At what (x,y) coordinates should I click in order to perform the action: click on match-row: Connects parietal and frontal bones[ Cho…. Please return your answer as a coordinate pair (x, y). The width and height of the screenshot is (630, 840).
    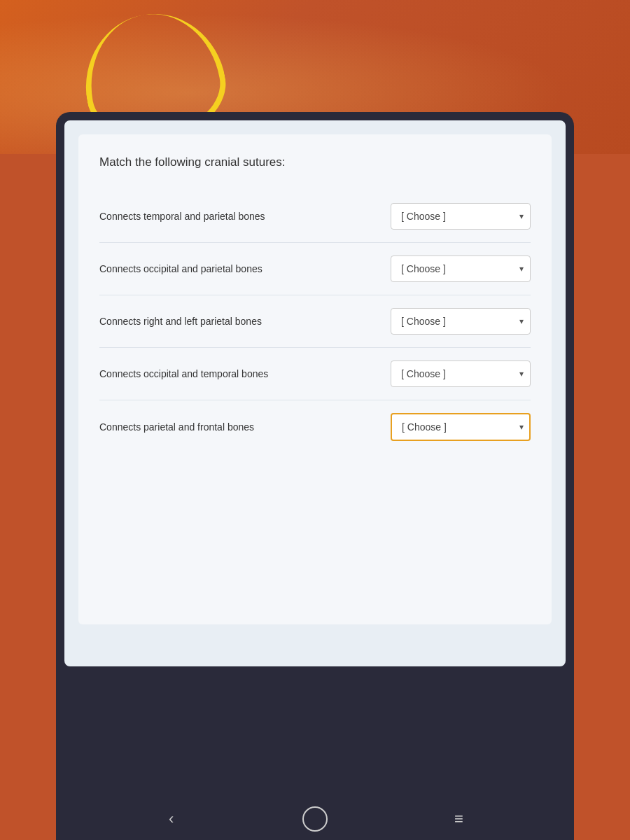
    Looking at the image, I should click on (315, 427).